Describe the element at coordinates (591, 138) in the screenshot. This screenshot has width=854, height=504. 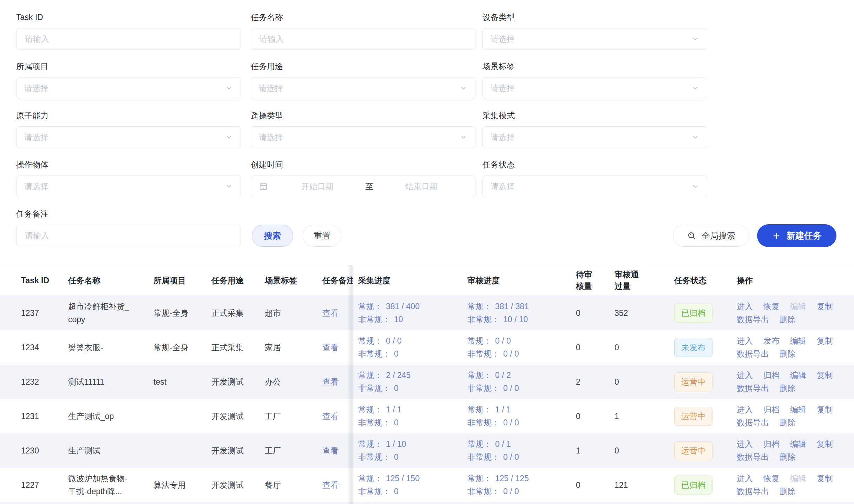
I see `select-placeholder: 请选择` at that location.